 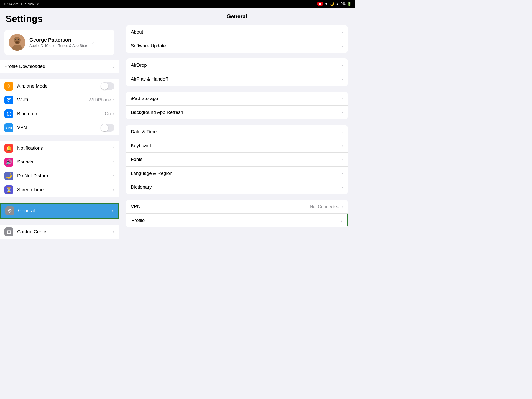 What do you see at coordinates (114, 66) in the screenshot?
I see `profile-downloaded-chevron: ›` at bounding box center [114, 66].